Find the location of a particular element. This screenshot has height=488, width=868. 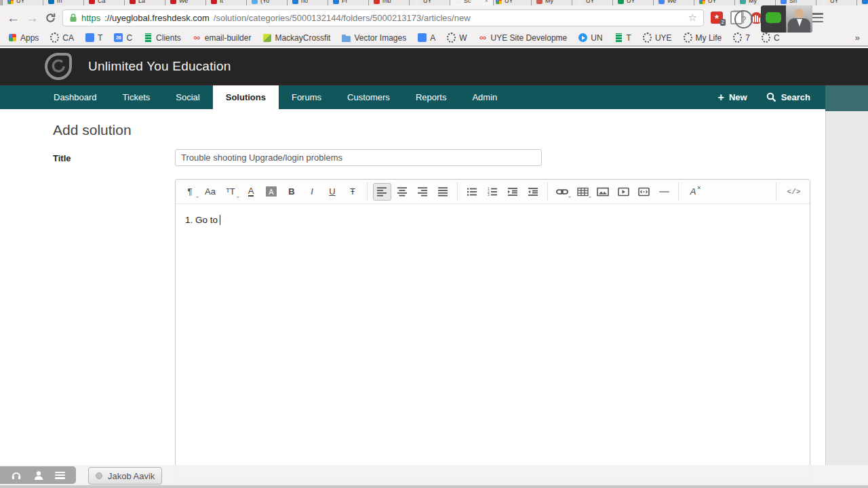

tab-label: Sh is located at coordinates (793, 2).